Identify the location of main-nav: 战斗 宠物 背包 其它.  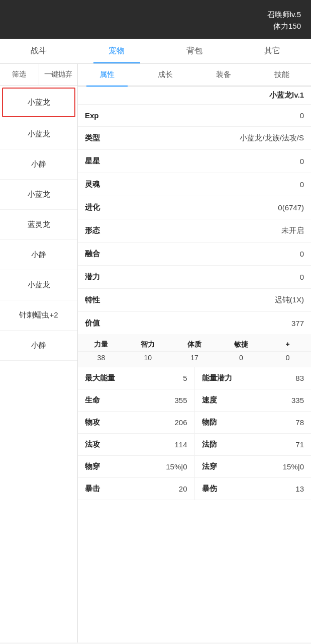
(156, 51).